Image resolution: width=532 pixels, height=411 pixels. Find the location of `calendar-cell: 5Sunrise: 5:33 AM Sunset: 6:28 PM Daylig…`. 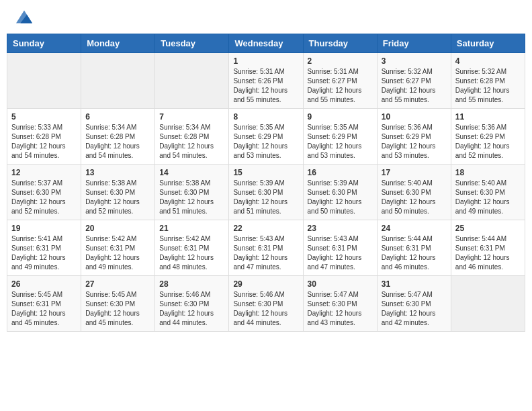

calendar-cell: 5Sunrise: 5:33 AM Sunset: 6:28 PM Daylig… is located at coordinates (44, 137).